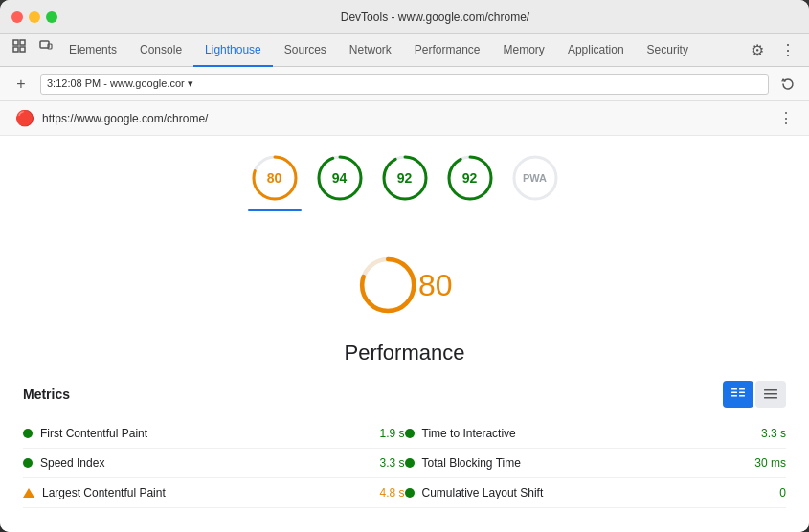 The height and width of the screenshot is (532, 809). Describe the element at coordinates (448, 51) in the screenshot. I see `tab-performance: Performance` at that location.